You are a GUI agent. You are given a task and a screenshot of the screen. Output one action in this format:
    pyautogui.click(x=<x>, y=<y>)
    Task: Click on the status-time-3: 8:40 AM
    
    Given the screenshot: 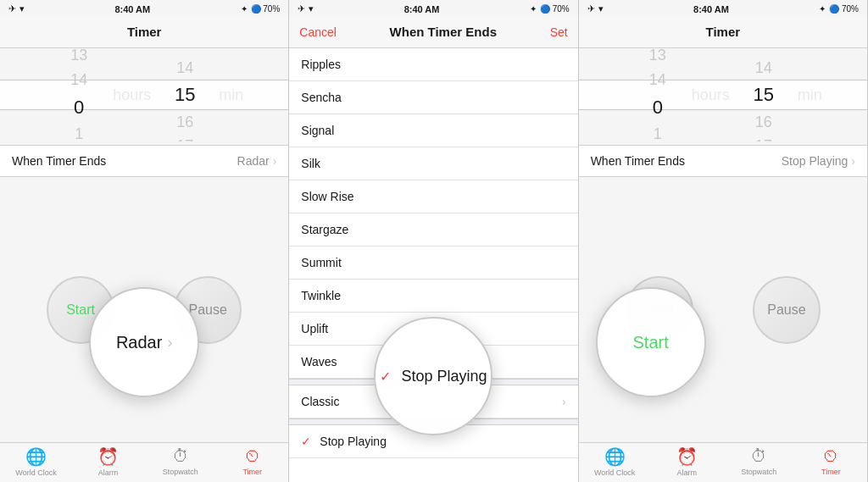 What is the action you would take?
    pyautogui.click(x=711, y=9)
    